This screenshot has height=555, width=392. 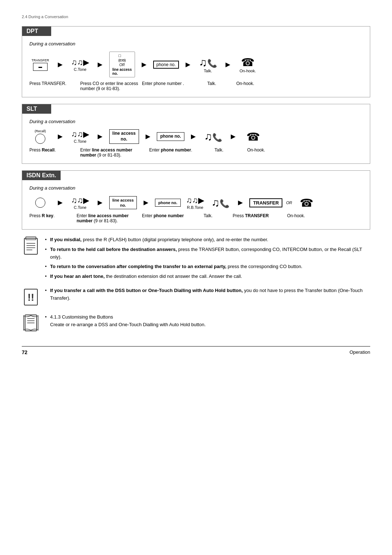 What do you see at coordinates (208, 295) in the screenshot?
I see `warning-item: If you transfer a call with the DSS butt…` at bounding box center [208, 295].